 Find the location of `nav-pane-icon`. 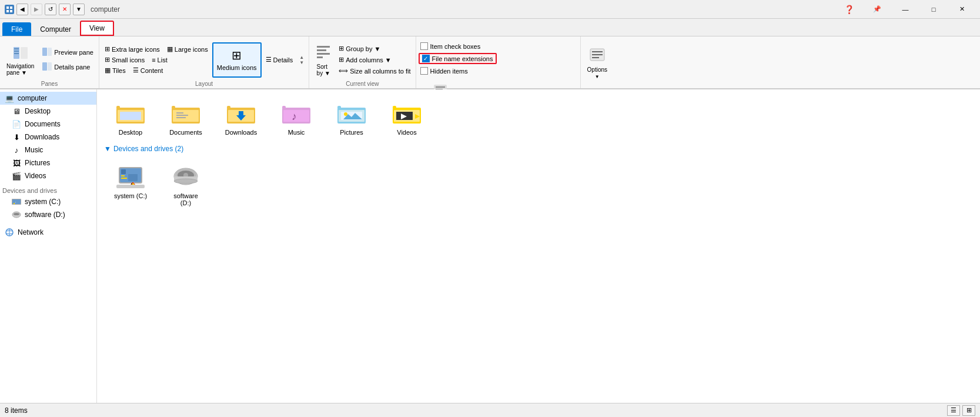

nav-pane-icon is located at coordinates (21, 53).